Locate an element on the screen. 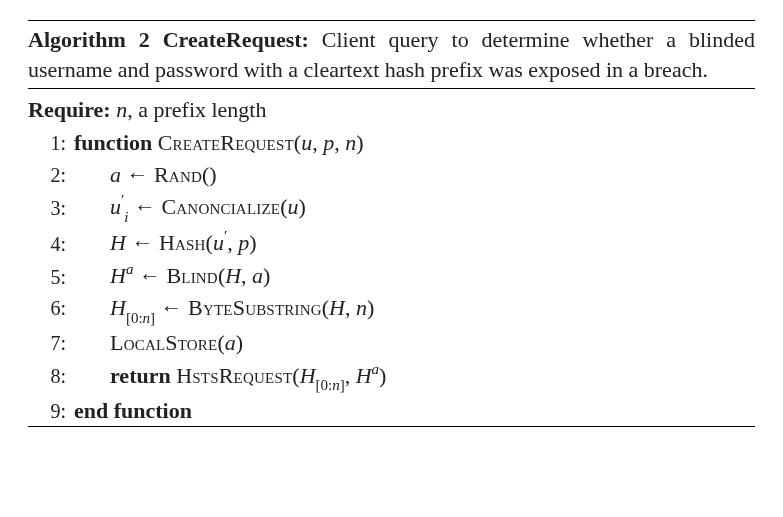  code-content: H[0:n] ← ByteSubstring(H, n) is located at coordinates (224, 310).